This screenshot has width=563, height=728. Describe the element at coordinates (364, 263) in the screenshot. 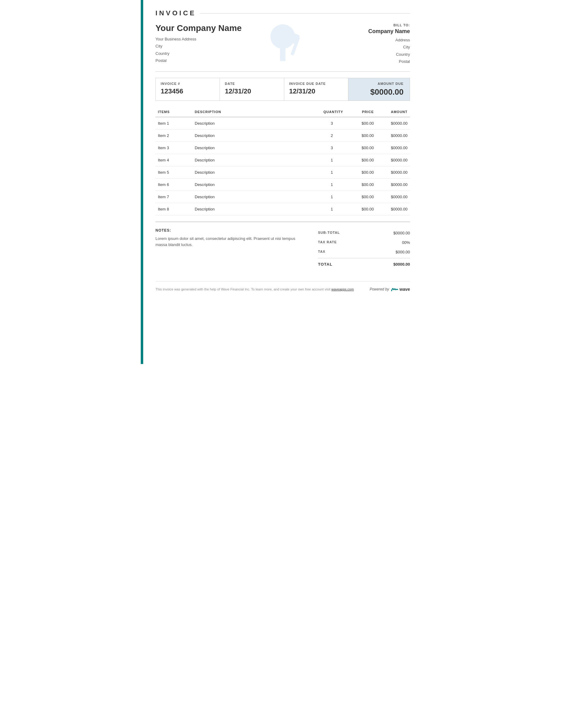

I see `total-row: TOTAL $0000.00` at that location.